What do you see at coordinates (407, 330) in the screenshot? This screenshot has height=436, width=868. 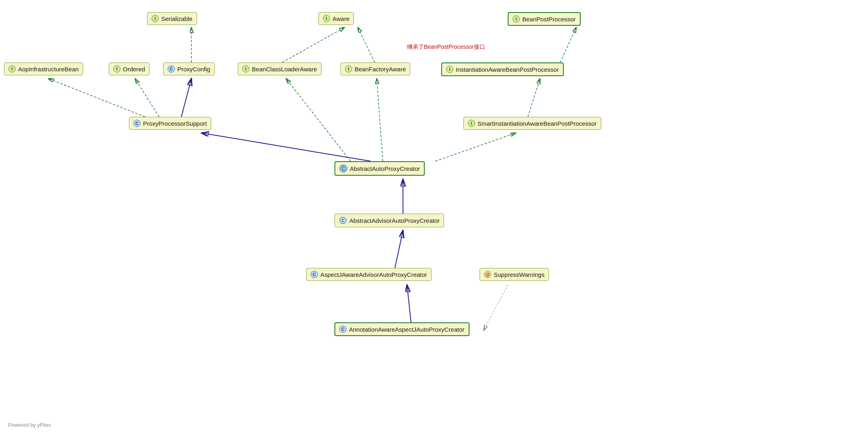 I see `label-annotation-aware-aspectj-auto-proxy-creator: AnnotationAwareAspectJAutoProxyCreator` at bounding box center [407, 330].